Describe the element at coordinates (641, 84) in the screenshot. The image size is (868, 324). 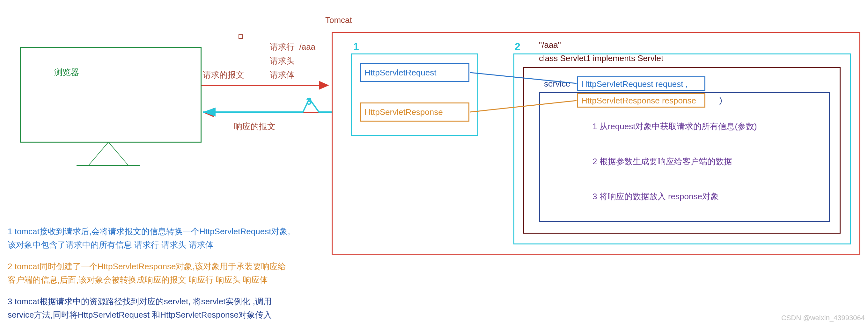
I see `param-request-box: HttpServletRequest request ,` at that location.